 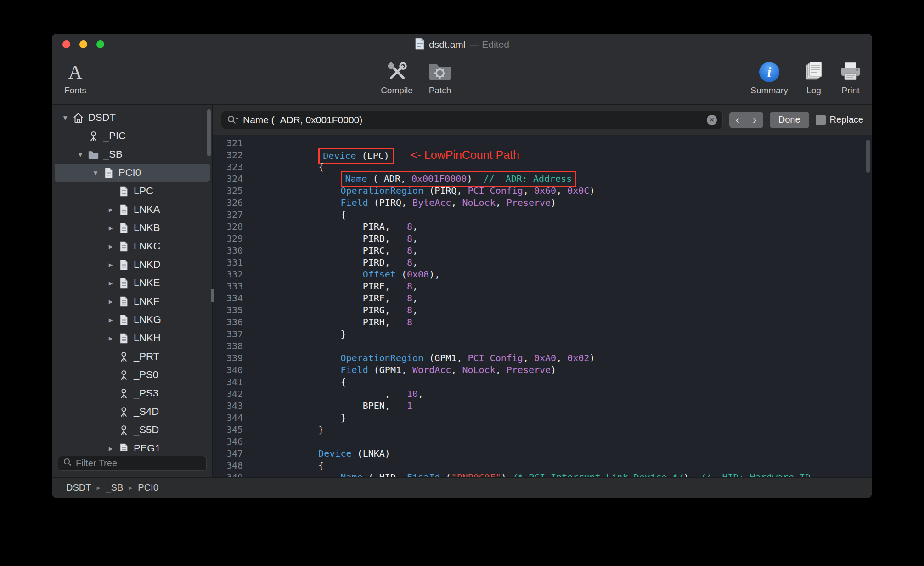 What do you see at coordinates (148, 488) in the screenshot?
I see `breadcrumb-item-pci0: PCI0` at bounding box center [148, 488].